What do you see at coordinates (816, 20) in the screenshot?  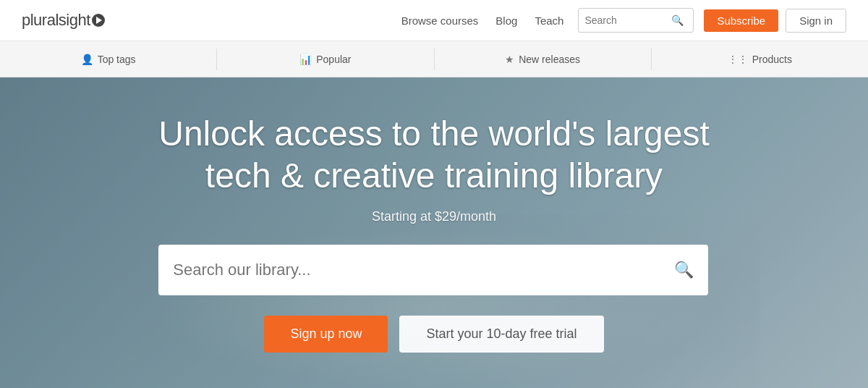 I see `signin-button: Sign in` at bounding box center [816, 20].